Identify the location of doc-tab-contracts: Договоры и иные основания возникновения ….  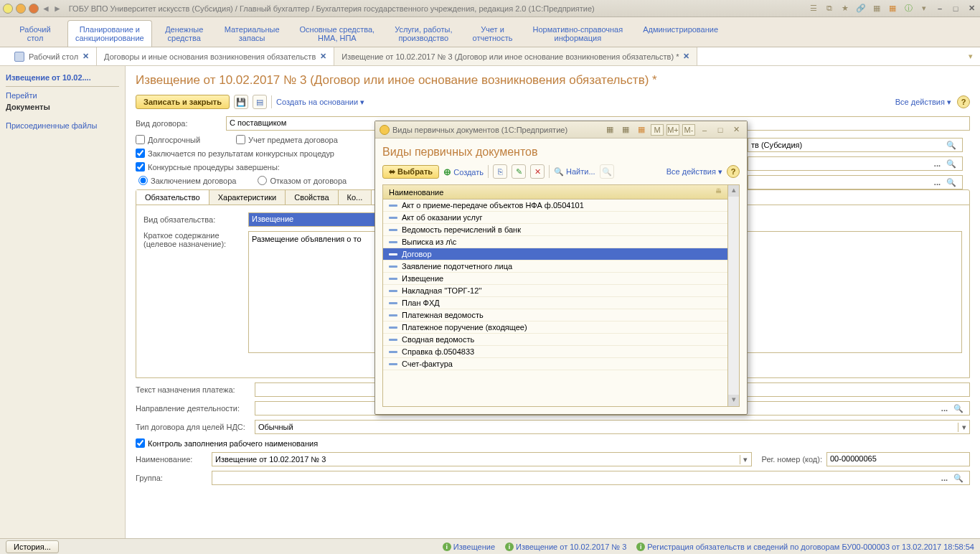
(215, 56).